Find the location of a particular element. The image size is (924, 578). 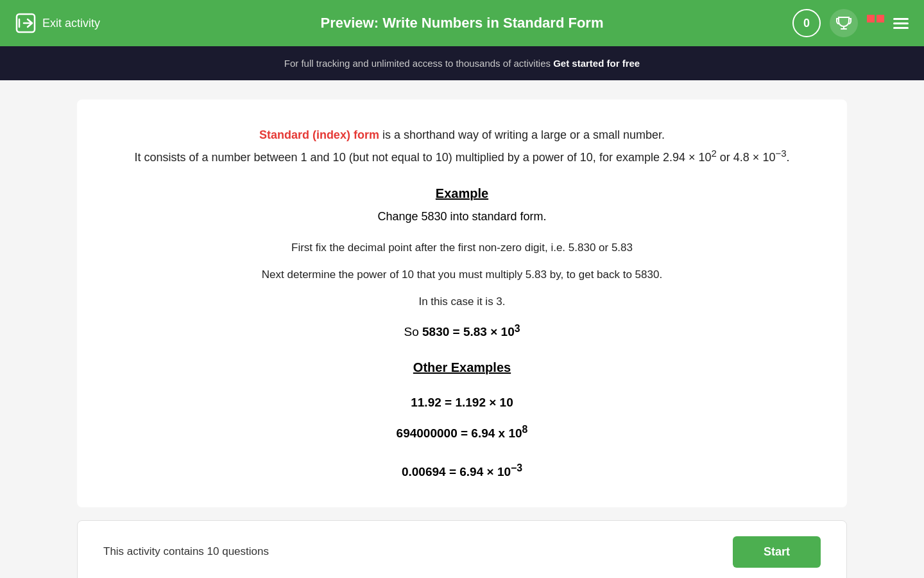

other-examples-list: 11.92 = 1.192 × 10 694000000 = 6.94 x 10… is located at coordinates (462, 437).